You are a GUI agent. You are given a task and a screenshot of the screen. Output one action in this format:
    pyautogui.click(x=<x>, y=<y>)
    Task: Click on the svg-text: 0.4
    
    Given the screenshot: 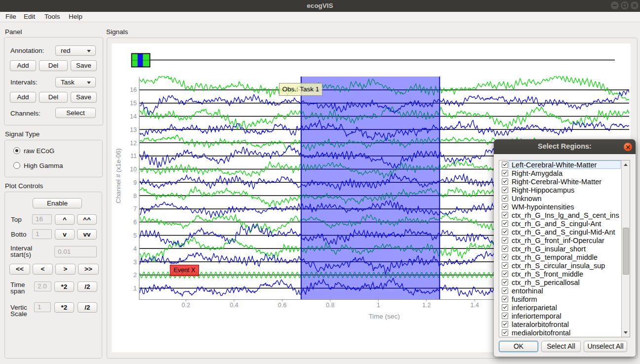 What is the action you would take?
    pyautogui.click(x=234, y=305)
    